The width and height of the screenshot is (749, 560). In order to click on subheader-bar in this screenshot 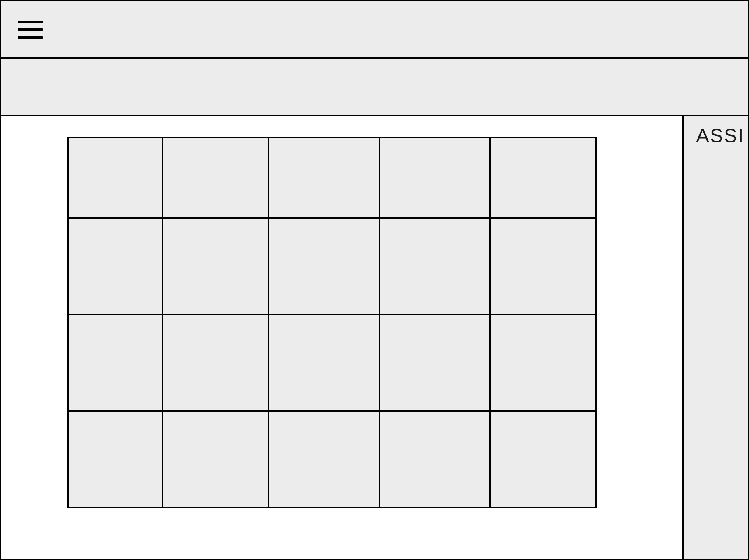, I will do `click(374, 87)`.